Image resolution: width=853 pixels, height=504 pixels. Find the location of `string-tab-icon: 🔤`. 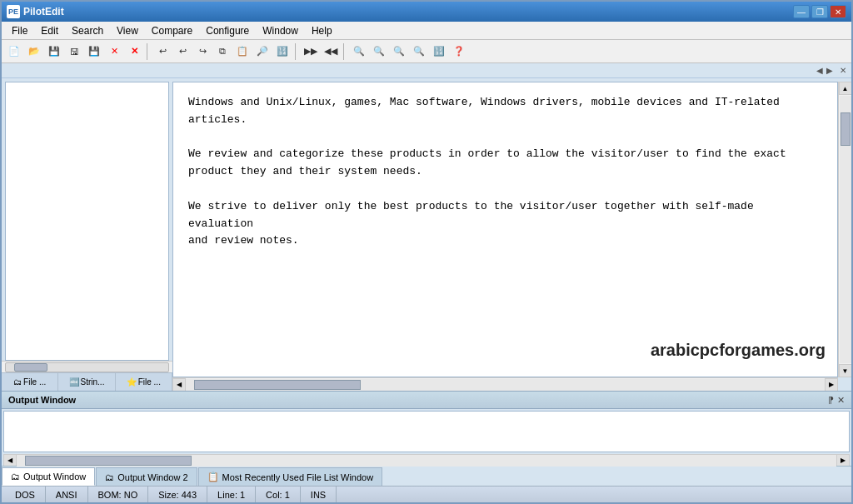

string-tab-icon: 🔤 is located at coordinates (74, 382).